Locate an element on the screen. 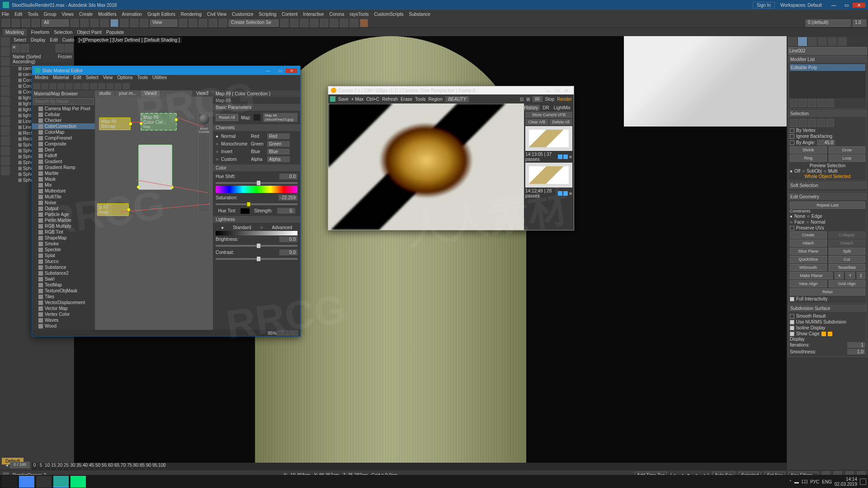 The width and height of the screenshot is (868, 488). modifier-list-label: Modifier List is located at coordinates (827, 60).